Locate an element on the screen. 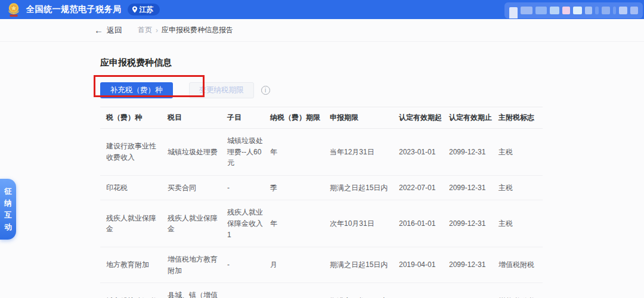 The image size is (644, 298). cell-sub-item: 残疾人就业保障金收入1 is located at coordinates (249, 224).